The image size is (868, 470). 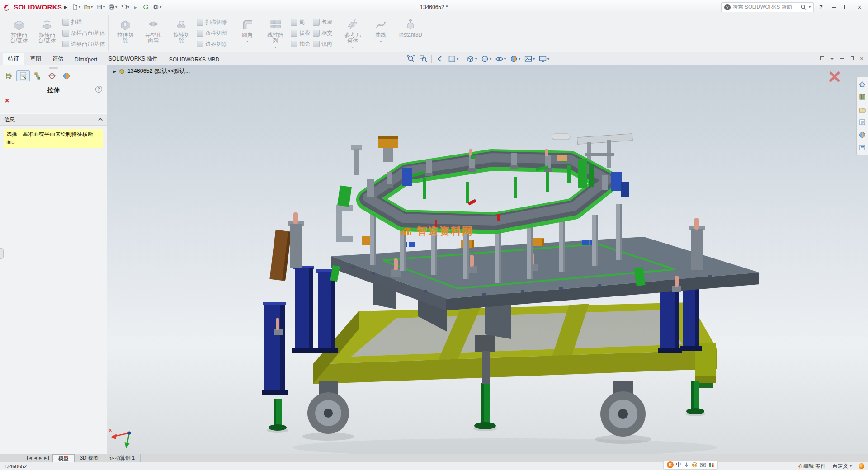 I want to click on redo-button, so click(x=136, y=7).